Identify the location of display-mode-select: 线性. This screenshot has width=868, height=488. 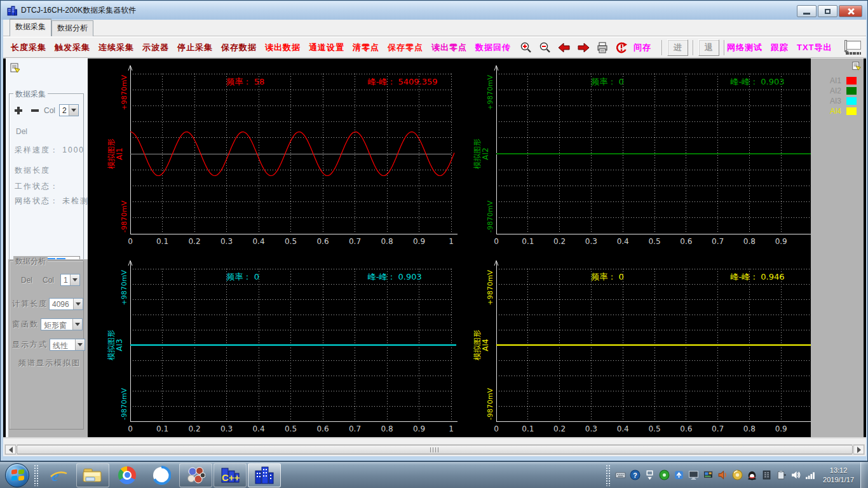
(67, 344).